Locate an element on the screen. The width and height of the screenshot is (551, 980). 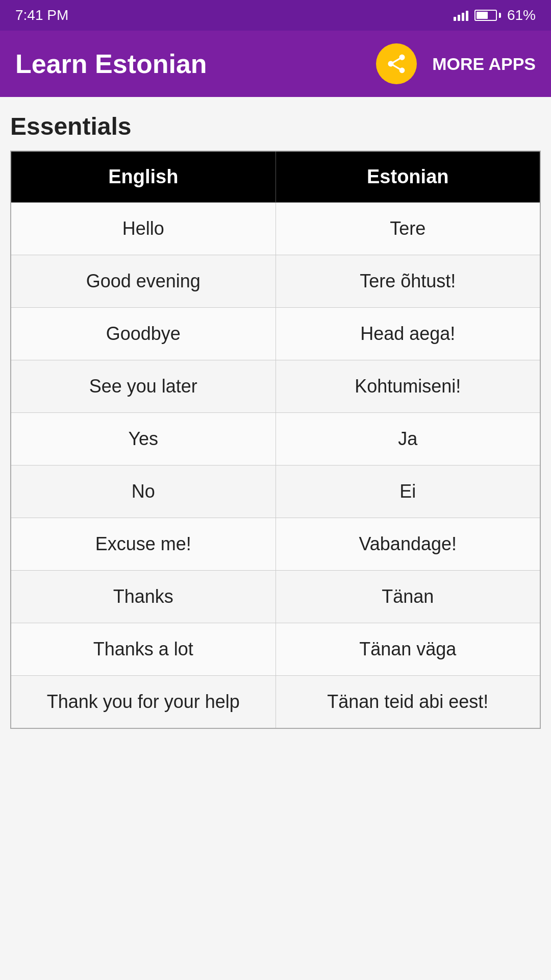
cell-estonian: Head aega! is located at coordinates (408, 334).